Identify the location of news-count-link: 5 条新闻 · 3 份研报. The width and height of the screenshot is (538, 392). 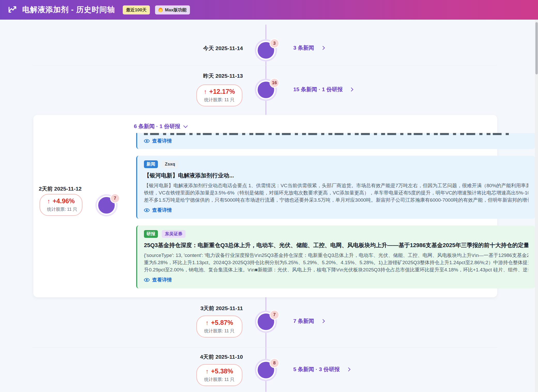
(317, 369).